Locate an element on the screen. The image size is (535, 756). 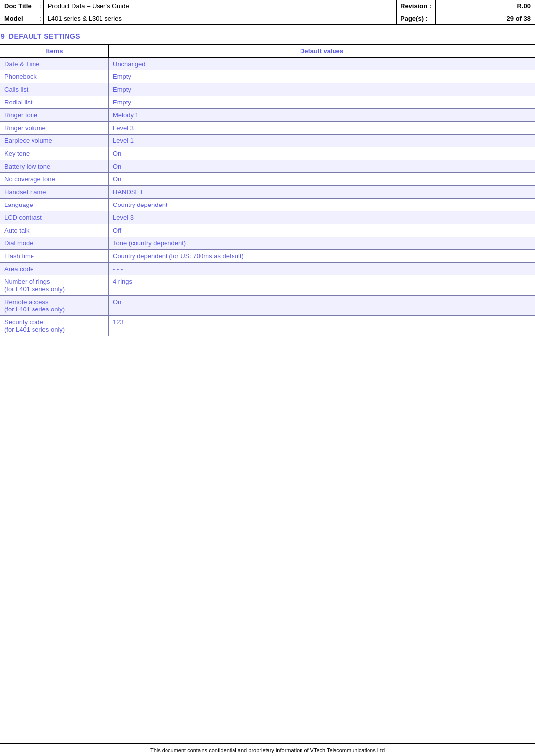
table-row: Auto talkOff is located at coordinates (268, 231).